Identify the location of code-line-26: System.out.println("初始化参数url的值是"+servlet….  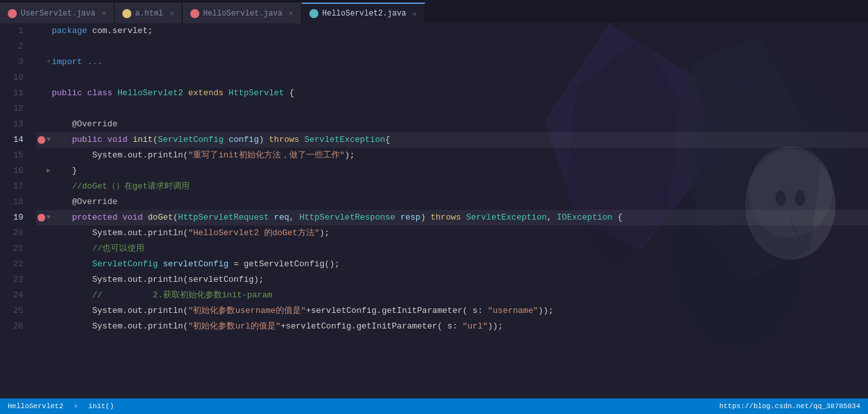
(452, 327).